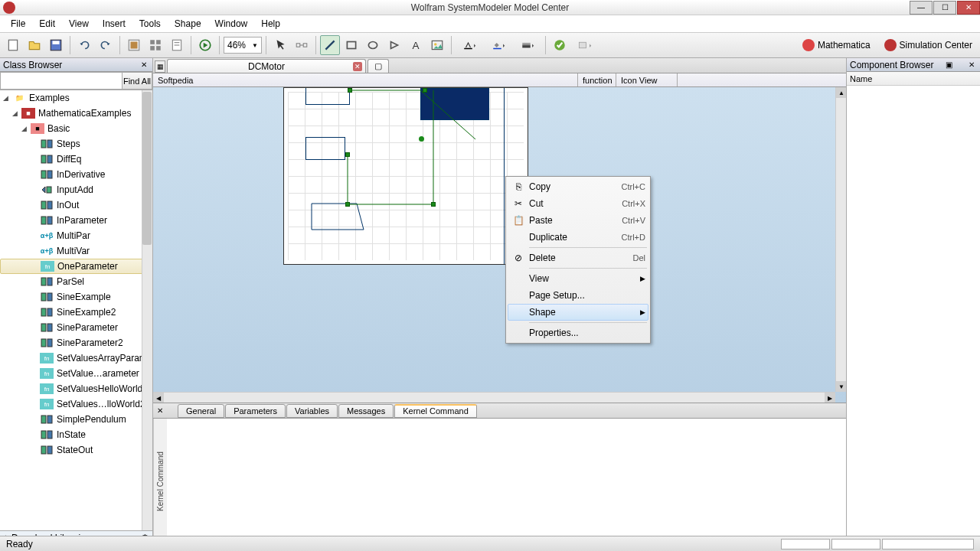  Describe the element at coordinates (47, 297) in the screenshot. I see `block-icon` at that location.